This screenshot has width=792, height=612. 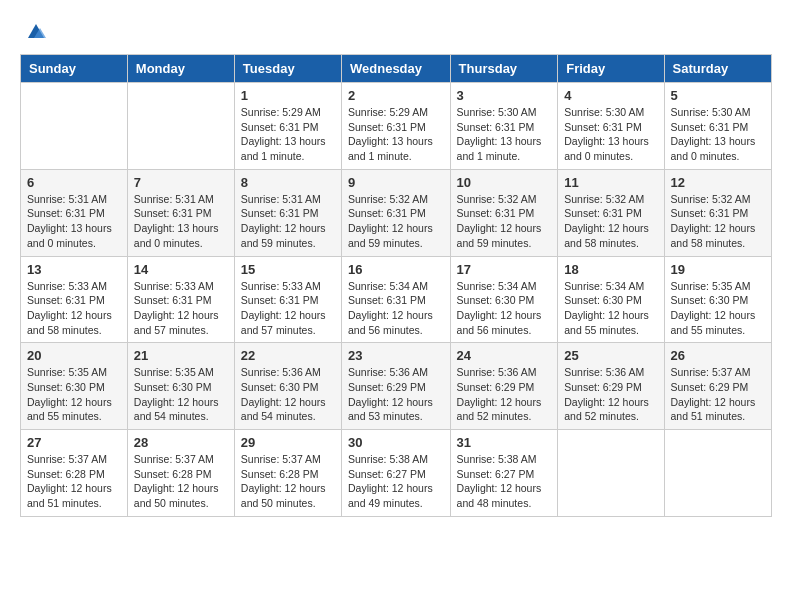 I want to click on weekday-header-saturday: Saturday, so click(x=718, y=69).